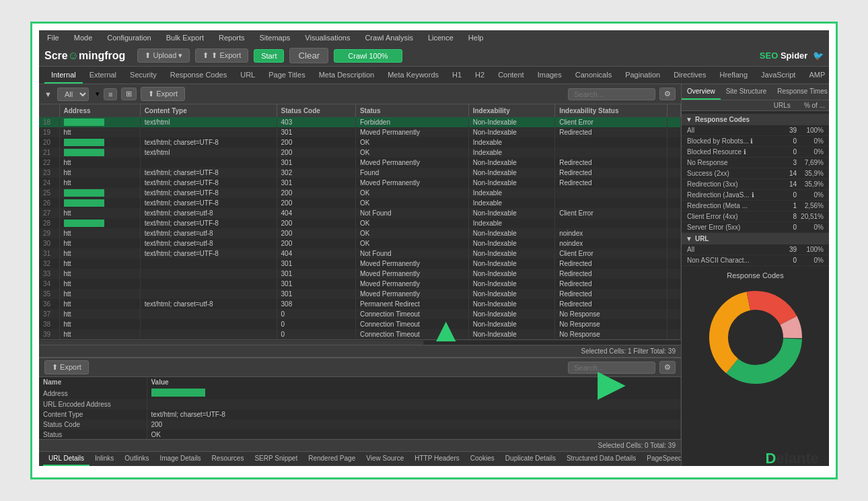 This screenshot has height=501, width=868. What do you see at coordinates (110, 94) in the screenshot?
I see `view-list-button: ≡` at bounding box center [110, 94].